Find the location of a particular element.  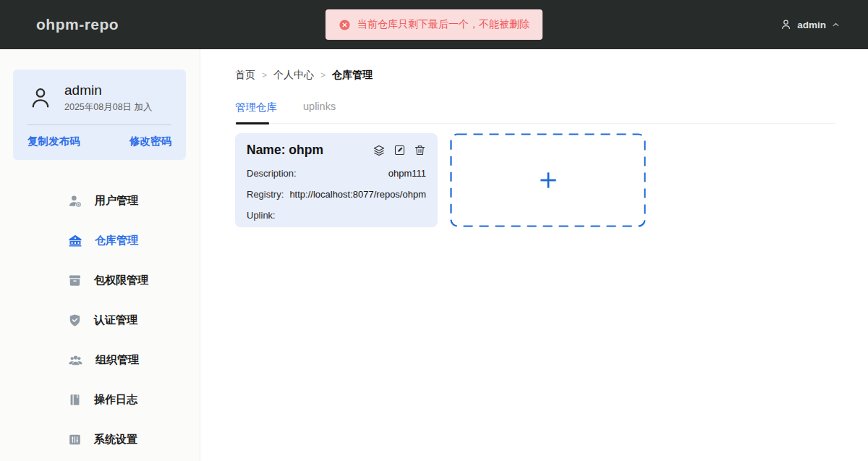

app-logo: ohpm-repo is located at coordinates (77, 25).